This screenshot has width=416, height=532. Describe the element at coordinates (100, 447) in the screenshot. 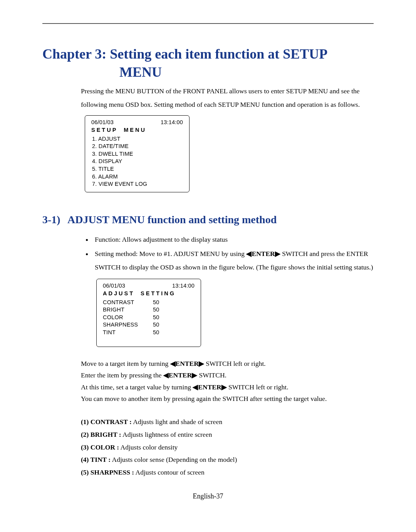

I see `def-term: (3) COLOR :` at that location.